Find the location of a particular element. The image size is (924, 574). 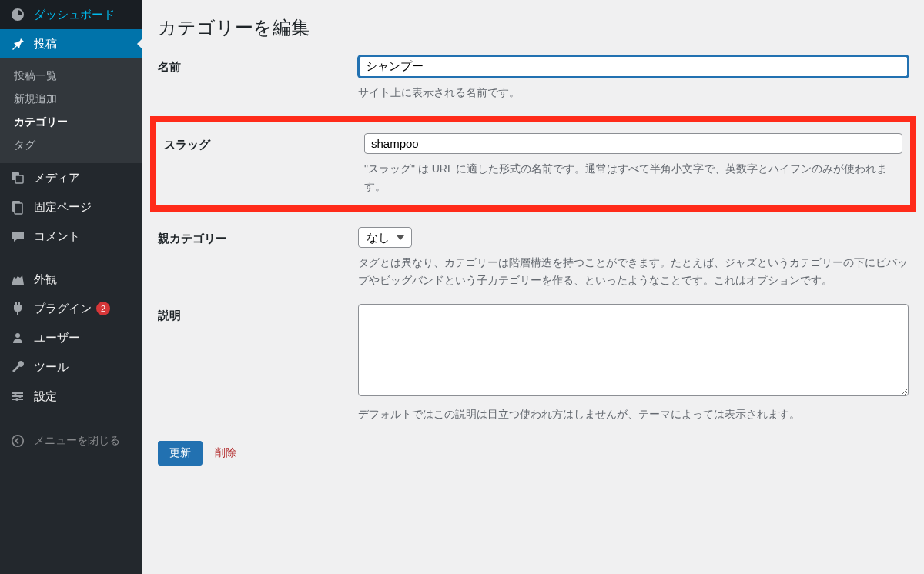

submenu-item-all-posts: 投稿一覧 is located at coordinates (71, 76).